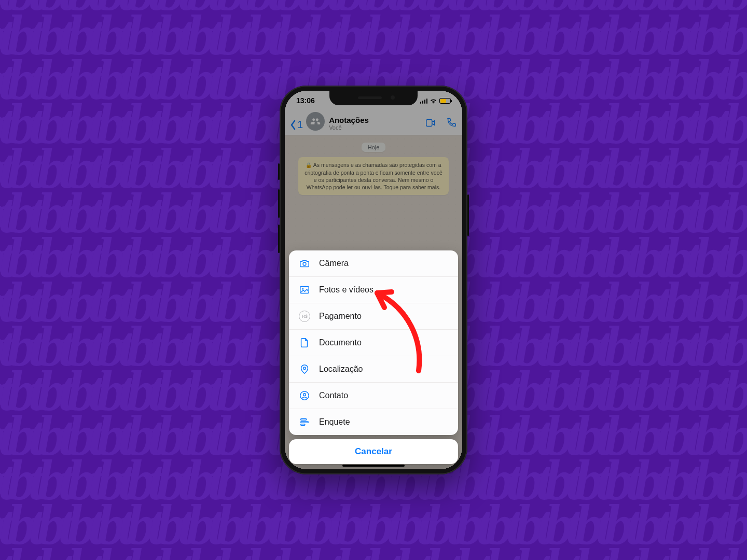  What do you see at coordinates (431, 124) in the screenshot?
I see `video-call-button` at bounding box center [431, 124].